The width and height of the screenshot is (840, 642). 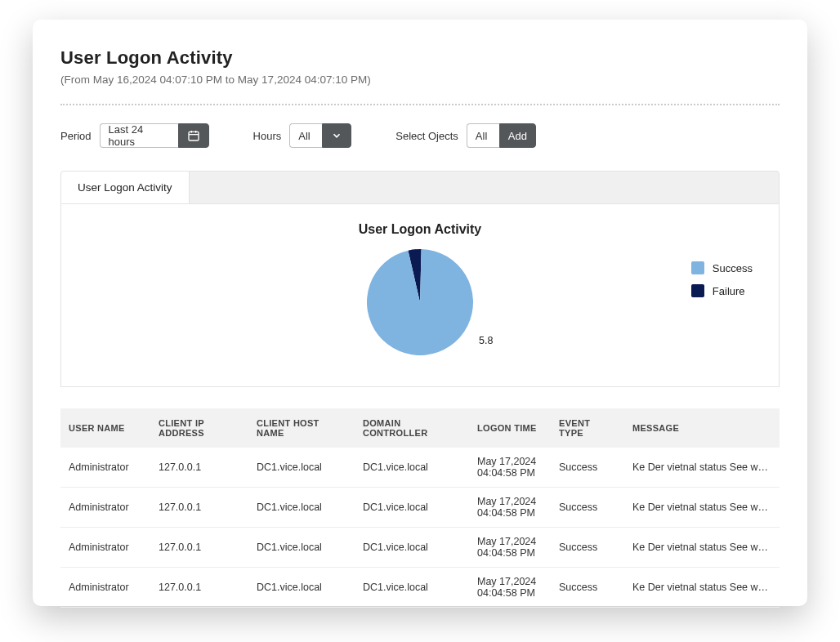 I want to click on objects-select: All, so click(x=483, y=136).